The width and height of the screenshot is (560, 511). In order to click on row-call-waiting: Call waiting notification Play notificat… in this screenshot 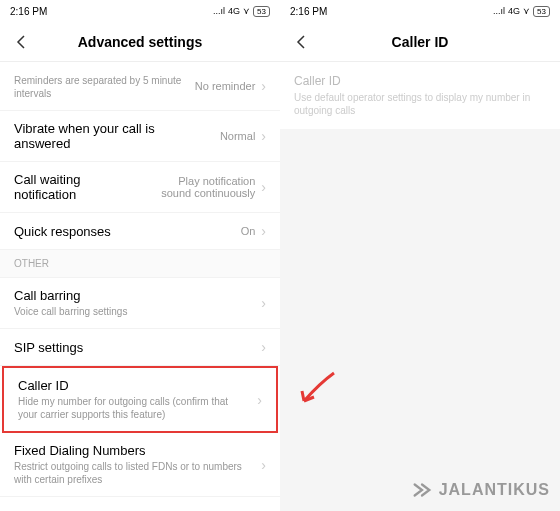, I will do `click(140, 188)`.